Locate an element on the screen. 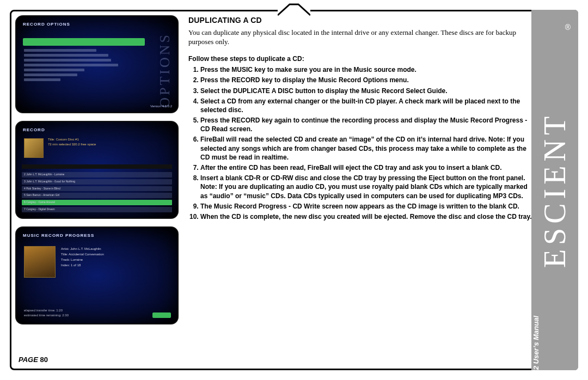  step-item: Press the RECORD key to display the Musi… is located at coordinates (367, 80).